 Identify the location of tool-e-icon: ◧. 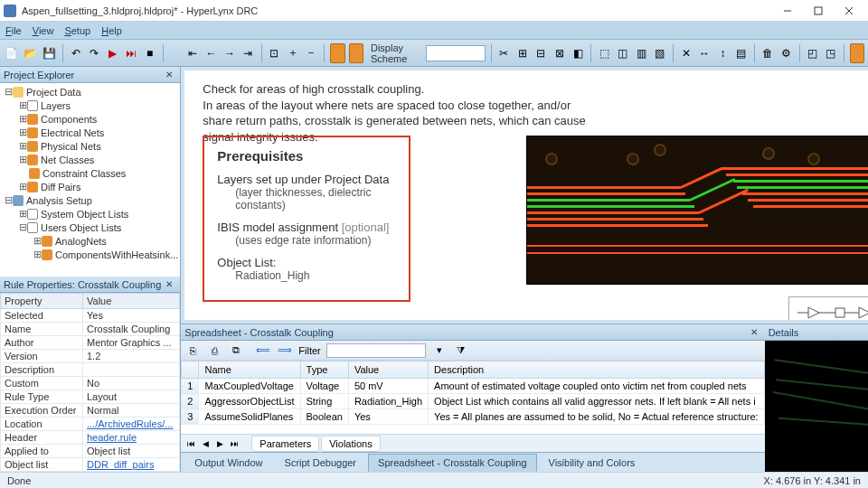
(578, 53).